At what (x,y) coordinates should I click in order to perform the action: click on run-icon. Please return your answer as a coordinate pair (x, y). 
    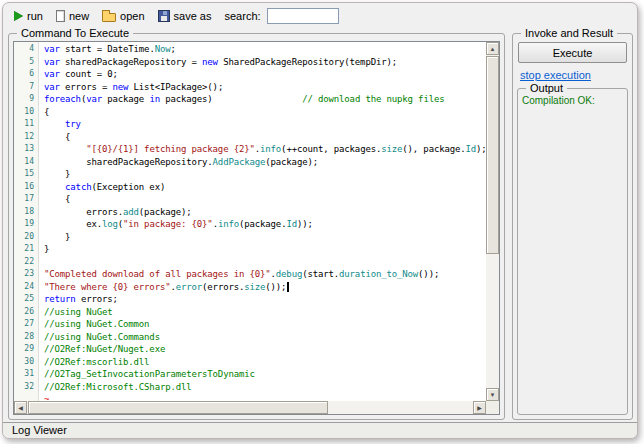
    Looking at the image, I should click on (18, 16).